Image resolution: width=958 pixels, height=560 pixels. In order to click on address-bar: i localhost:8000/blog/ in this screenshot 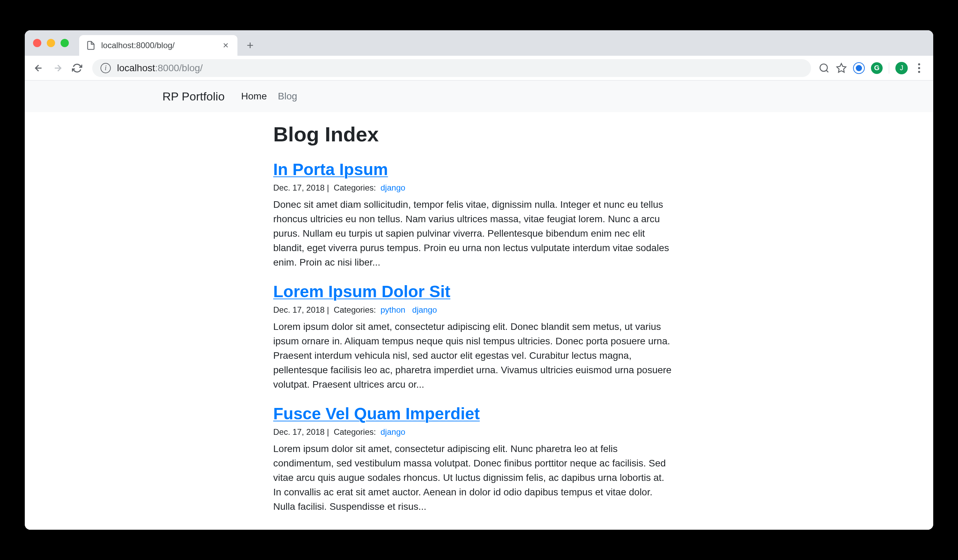, I will do `click(452, 68)`.